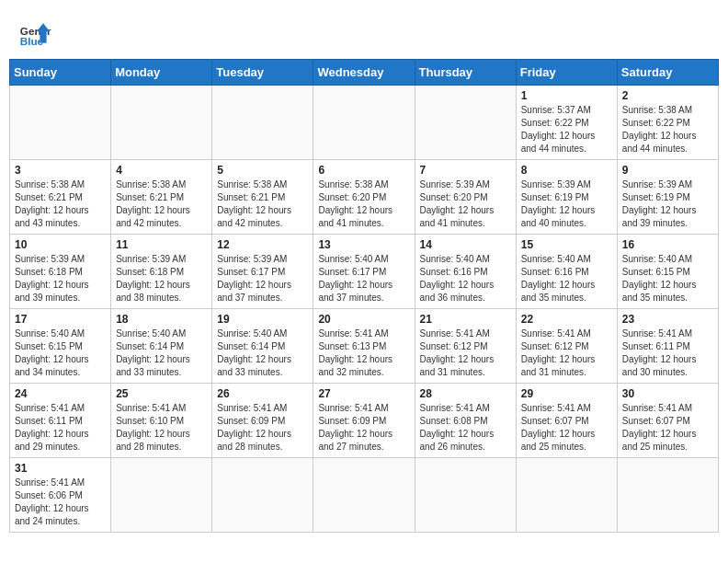 This screenshot has height=563, width=728. Describe the element at coordinates (263, 353) in the screenshot. I see `day-info: Sunrise: 5:40 AM Sunset: 6:14 PM Dayligh…` at that location.